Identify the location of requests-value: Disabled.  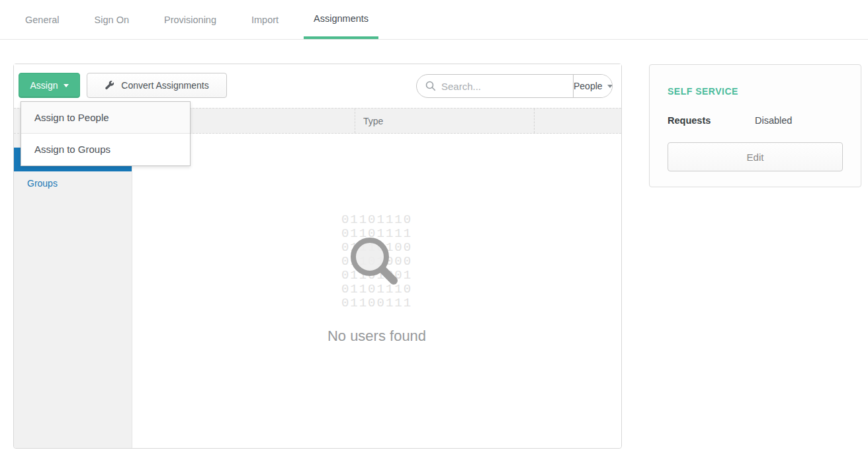
(773, 120).